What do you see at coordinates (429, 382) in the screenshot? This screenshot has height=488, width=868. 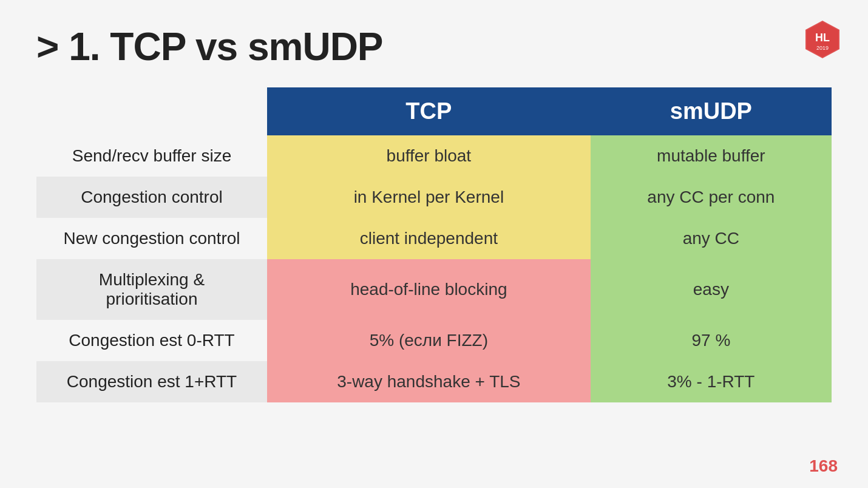 I see `tcp-cell: 3-way handshake + TLS` at bounding box center [429, 382].